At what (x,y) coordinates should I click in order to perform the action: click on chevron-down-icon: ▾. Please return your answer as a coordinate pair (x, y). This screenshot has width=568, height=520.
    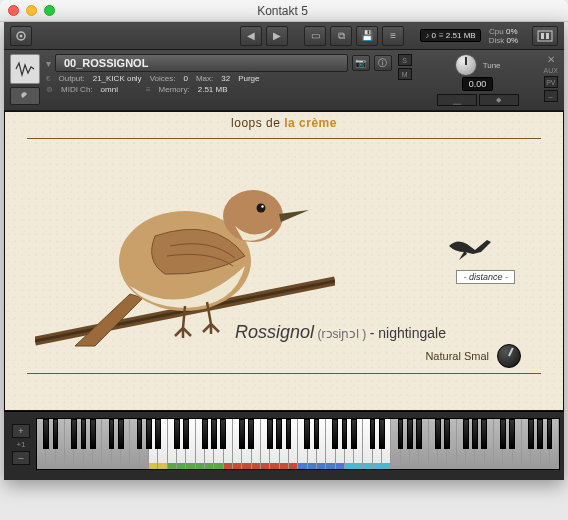
    Looking at the image, I should click on (48, 64).